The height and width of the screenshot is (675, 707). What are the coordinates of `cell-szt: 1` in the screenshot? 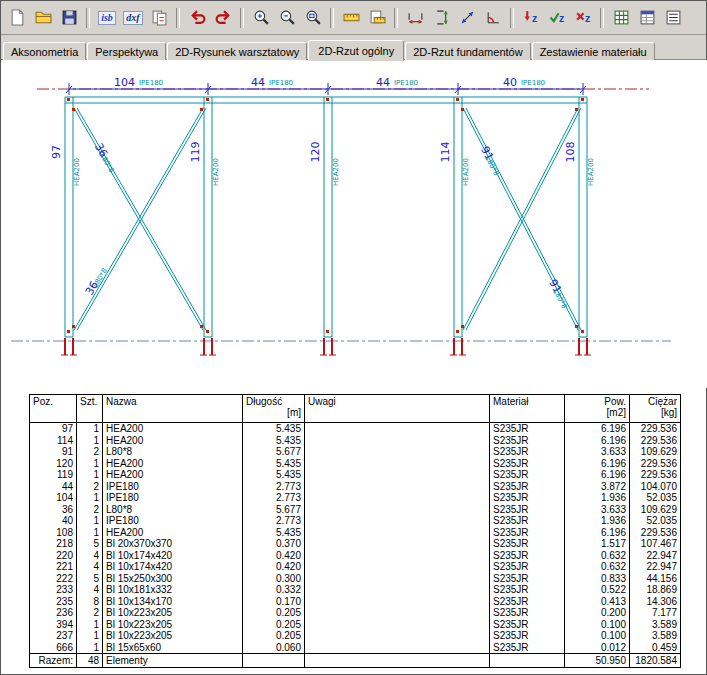 It's located at (90, 648).